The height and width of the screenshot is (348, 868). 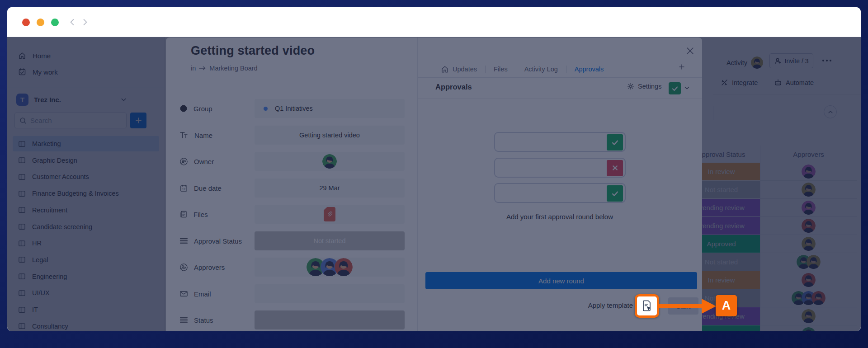 What do you see at coordinates (55, 23) in the screenshot?
I see `zoom-window-button` at bounding box center [55, 23].